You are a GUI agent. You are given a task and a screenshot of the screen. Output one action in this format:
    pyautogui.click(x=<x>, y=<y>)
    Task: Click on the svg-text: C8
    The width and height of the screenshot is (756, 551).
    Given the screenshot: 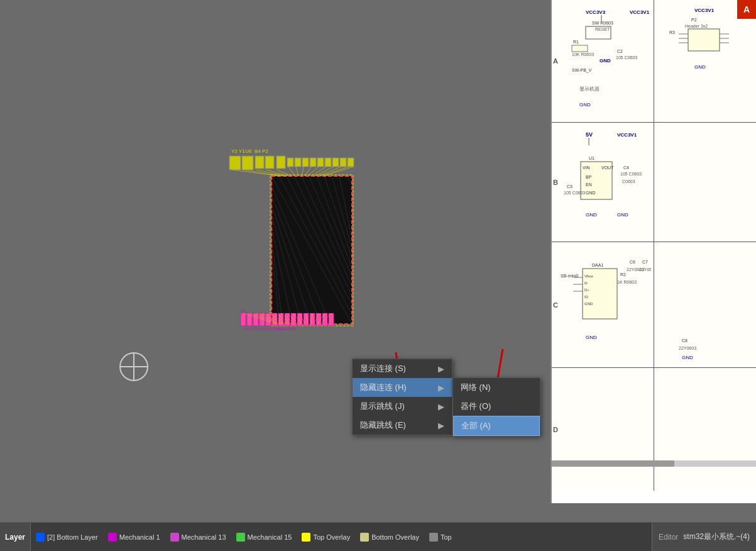 What is the action you would take?
    pyautogui.click(x=685, y=341)
    